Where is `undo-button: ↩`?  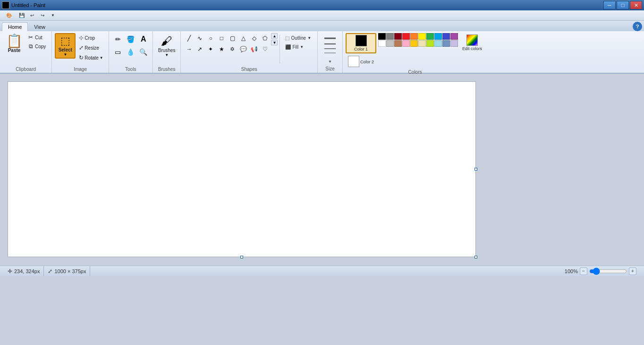
undo-button: ↩ is located at coordinates (32, 16).